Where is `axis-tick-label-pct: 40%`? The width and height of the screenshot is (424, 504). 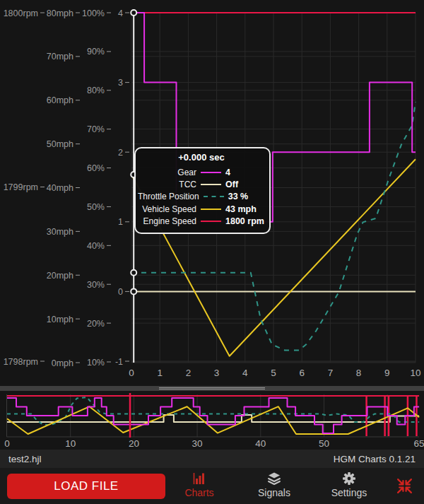
axis-tick-label-pct: 40% is located at coordinates (96, 246).